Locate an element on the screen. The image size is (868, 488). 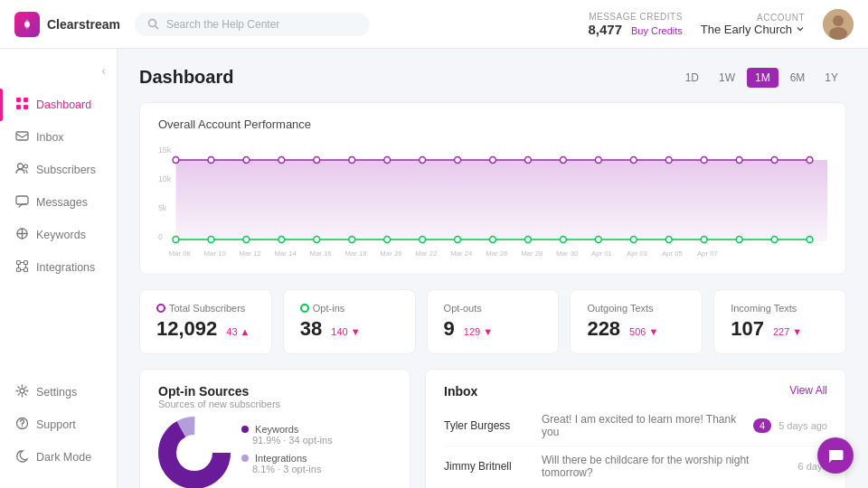
stat-value-optins: 38 is located at coordinates (311, 329).